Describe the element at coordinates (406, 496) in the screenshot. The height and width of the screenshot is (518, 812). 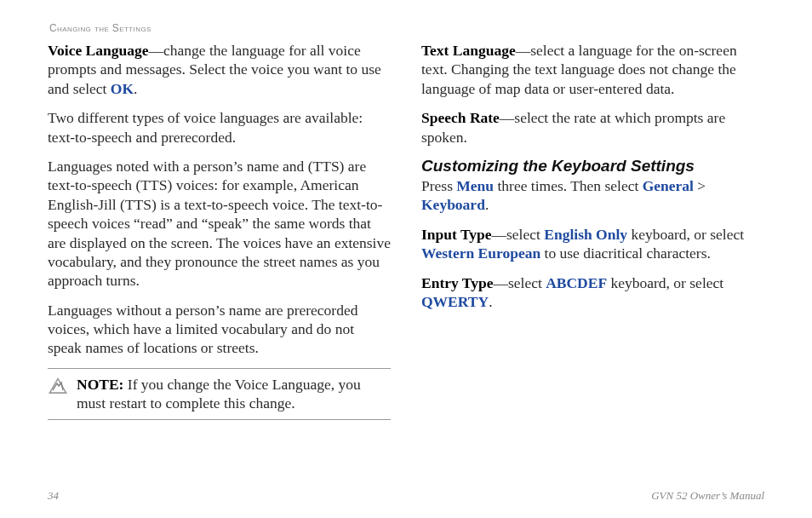
I see `page-footer: 34 GVN 52 Owner’s Manual` at that location.